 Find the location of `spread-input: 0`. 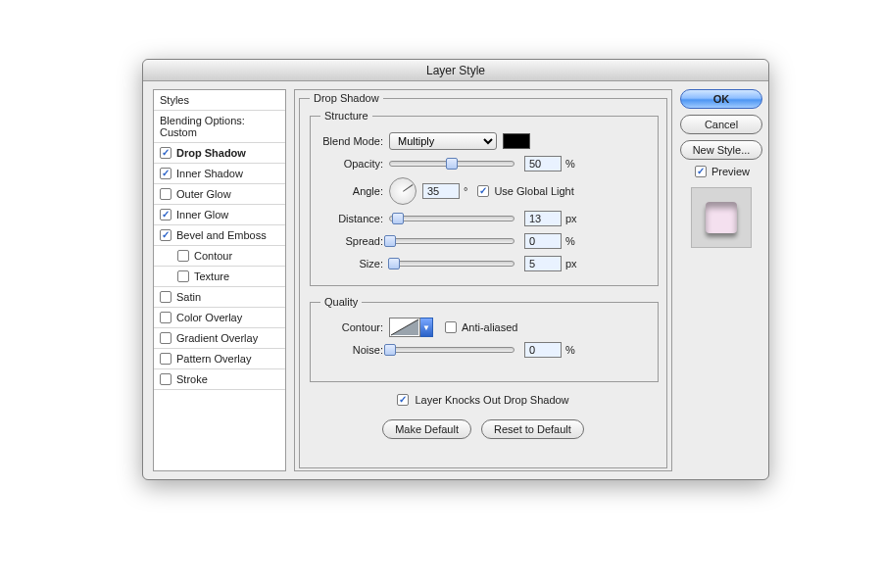

spread-input: 0 is located at coordinates (543, 241).